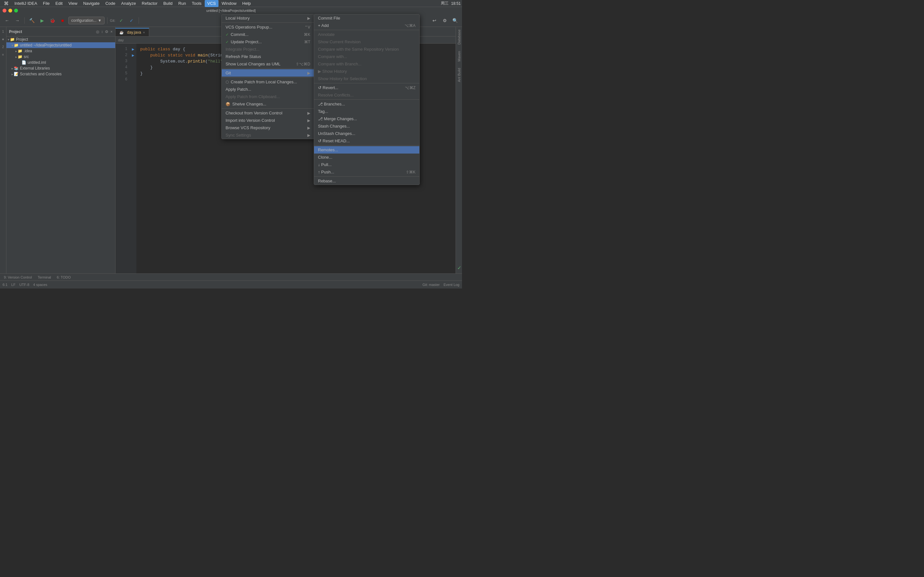  Describe the element at coordinates (367, 126) in the screenshot. I see `git-stash: Stash Changes...` at that location.